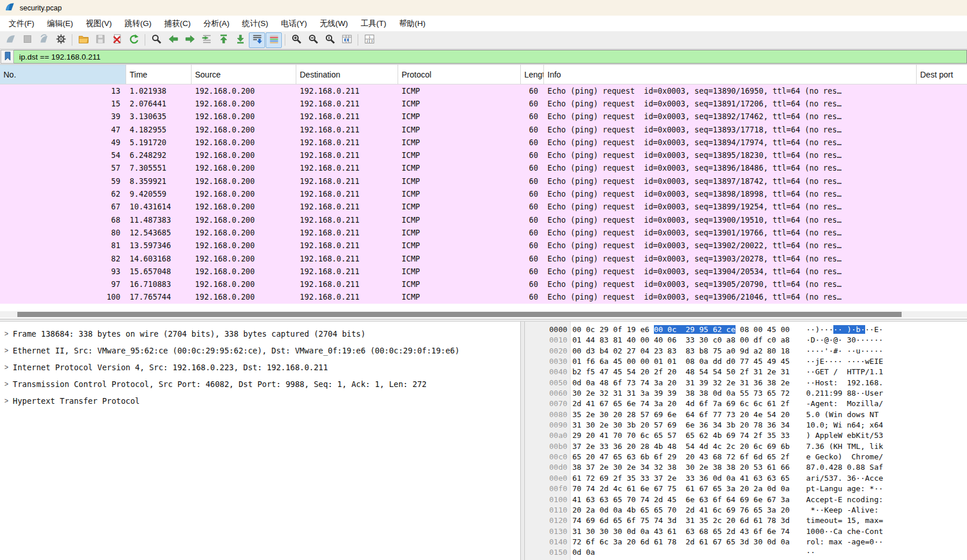 This screenshot has width=967, height=560. Describe the element at coordinates (746, 468) in the screenshot. I see `hex-row-00d0: 00d038 37 2e 30 2e 34 32 38 30 2e 38 38 …` at that location.